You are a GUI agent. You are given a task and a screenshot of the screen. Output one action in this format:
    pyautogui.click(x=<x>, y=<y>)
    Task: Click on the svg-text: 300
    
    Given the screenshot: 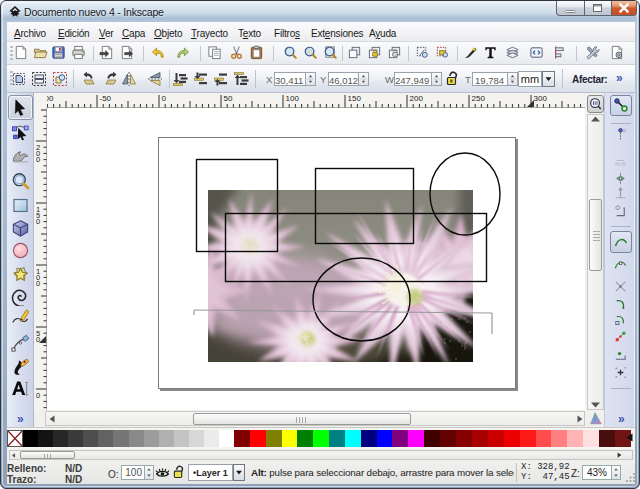 What is the action you would take?
    pyautogui.click(x=541, y=98)
    